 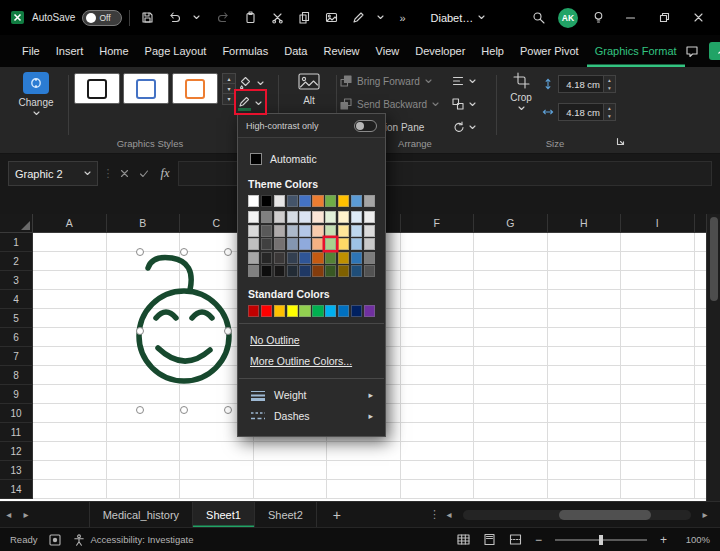 What do you see at coordinates (358, 18) in the screenshot?
I see `draw-pen-icon` at bounding box center [358, 18].